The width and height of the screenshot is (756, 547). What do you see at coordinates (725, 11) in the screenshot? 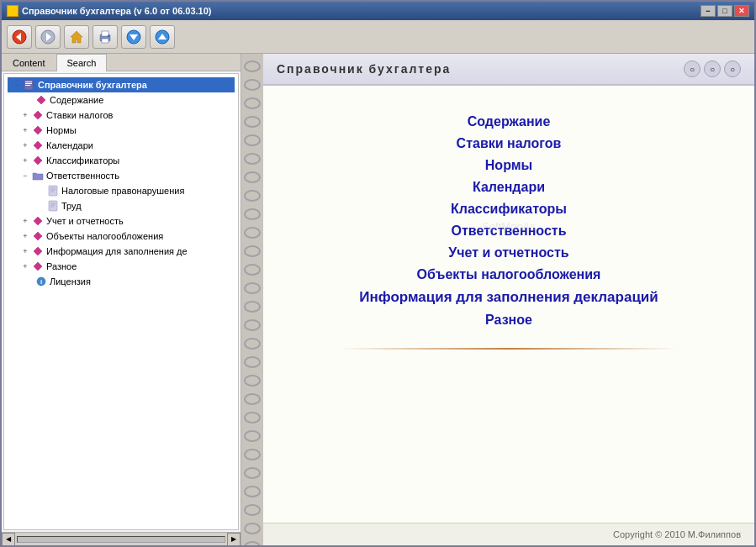
I see `maximize-button: □` at bounding box center [725, 11].